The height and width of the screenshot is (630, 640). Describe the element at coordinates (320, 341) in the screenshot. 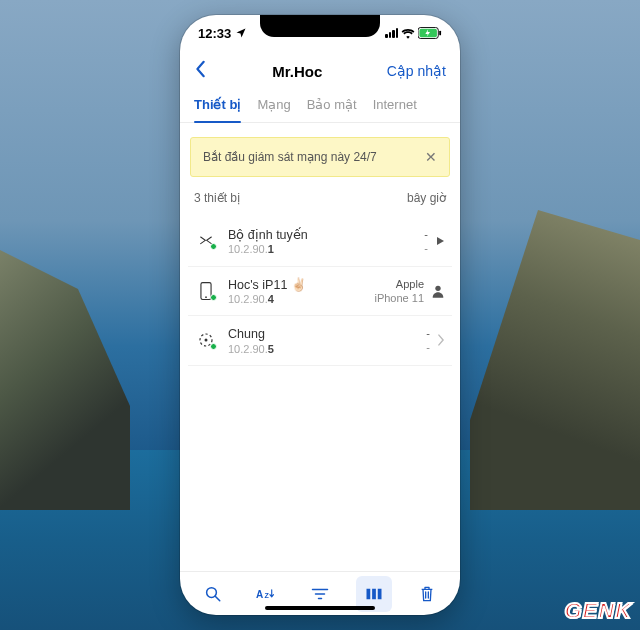

I see `device-row: Chung 10.2.90.5 - -` at that location.